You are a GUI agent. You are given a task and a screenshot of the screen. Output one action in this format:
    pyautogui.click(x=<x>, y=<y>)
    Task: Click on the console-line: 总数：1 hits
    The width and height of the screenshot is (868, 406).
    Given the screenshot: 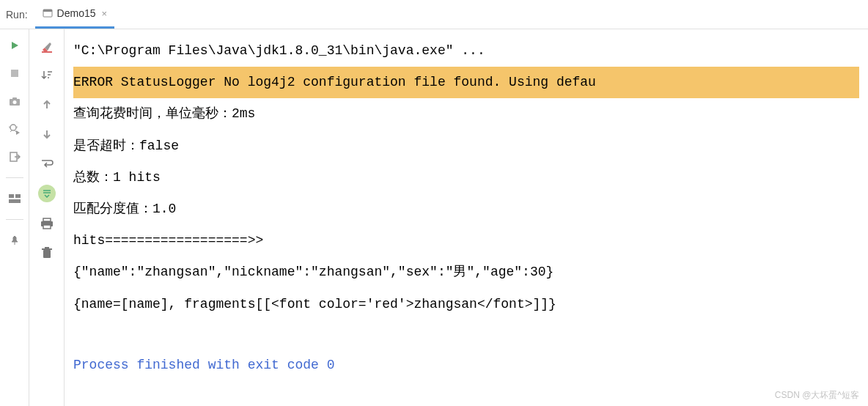 What is the action you would take?
    pyautogui.click(x=466, y=177)
    